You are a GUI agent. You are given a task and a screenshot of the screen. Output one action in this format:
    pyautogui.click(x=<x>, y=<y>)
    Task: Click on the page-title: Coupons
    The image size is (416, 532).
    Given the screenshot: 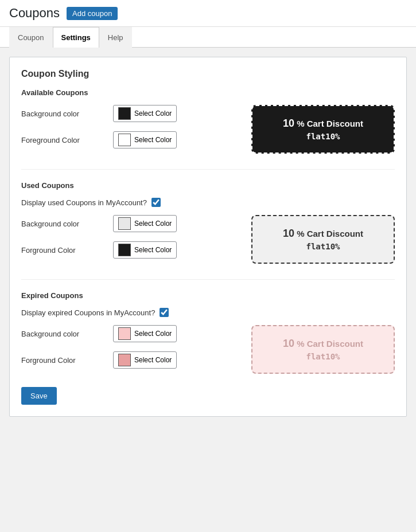 What is the action you would take?
    pyautogui.click(x=34, y=13)
    